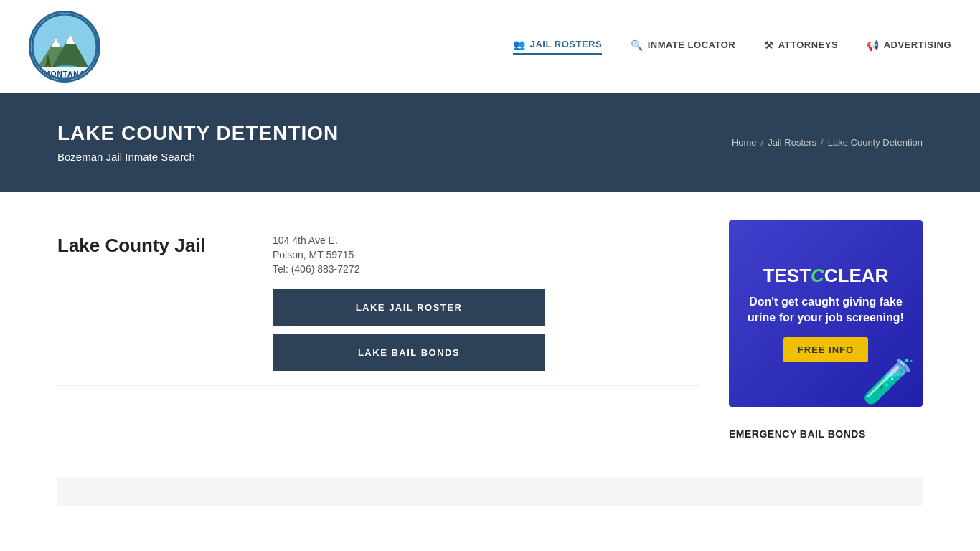 Image resolution: width=980 pixels, height=551 pixels. I want to click on nav-attorneys: ⚒ ATTORNEYS, so click(801, 47).